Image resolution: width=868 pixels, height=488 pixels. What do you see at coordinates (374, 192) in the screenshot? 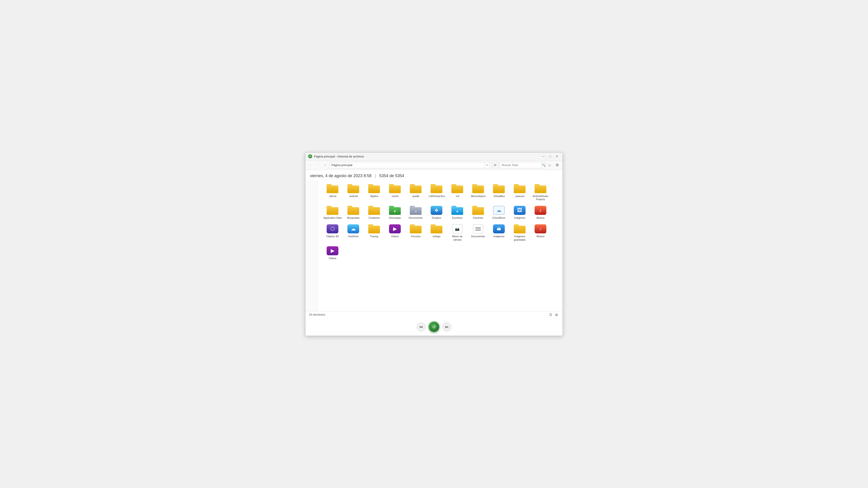
I see `folder-bignox: .BigNox` at bounding box center [374, 192].